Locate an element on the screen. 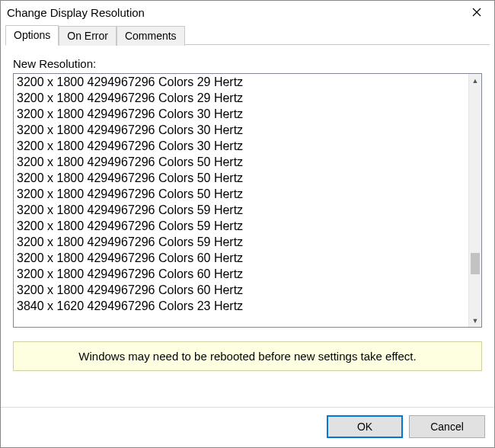 The image size is (495, 448). titlebar: Change Display Resolution is located at coordinates (248, 12).